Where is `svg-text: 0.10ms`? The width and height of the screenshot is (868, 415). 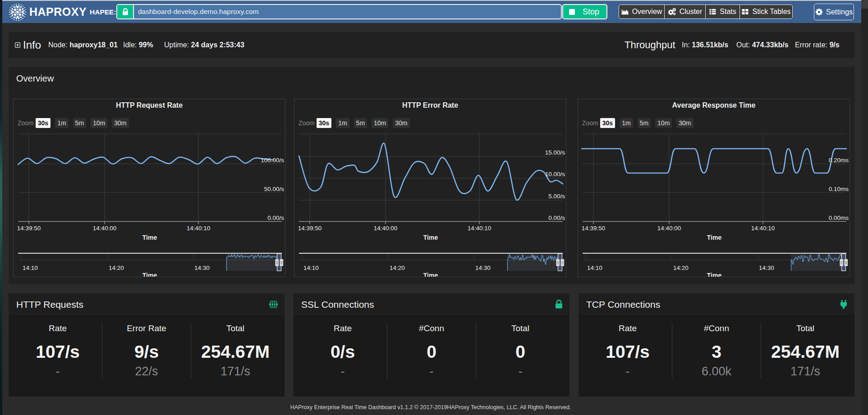 svg-text: 0.10ms is located at coordinates (839, 189).